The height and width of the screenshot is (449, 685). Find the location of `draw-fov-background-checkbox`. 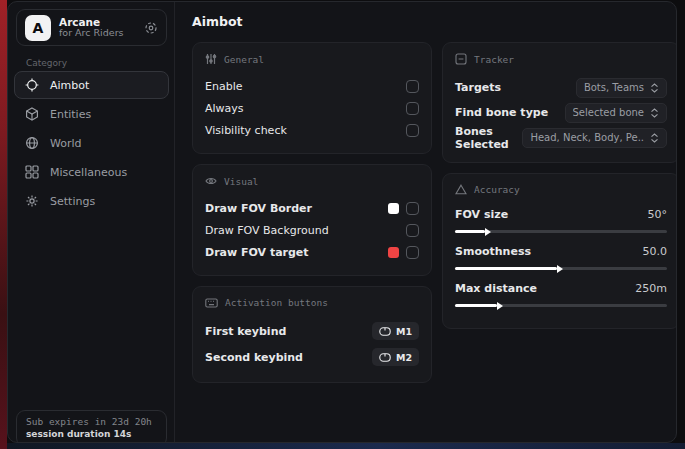

draw-fov-background-checkbox is located at coordinates (412, 230).